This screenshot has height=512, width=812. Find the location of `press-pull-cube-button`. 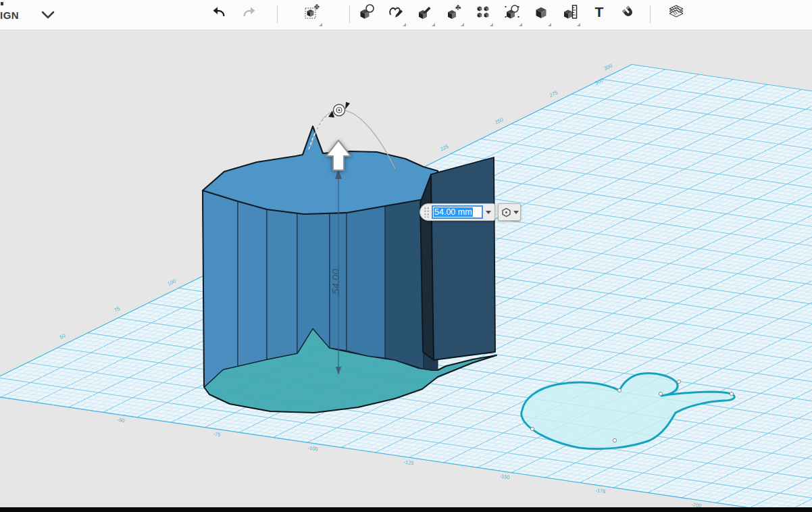

press-pull-cube-button is located at coordinates (367, 15).